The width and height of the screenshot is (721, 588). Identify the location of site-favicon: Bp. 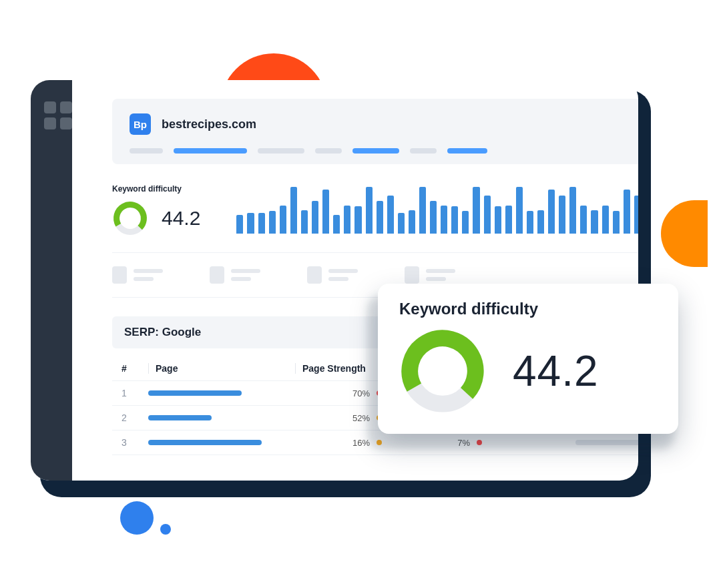
(140, 124).